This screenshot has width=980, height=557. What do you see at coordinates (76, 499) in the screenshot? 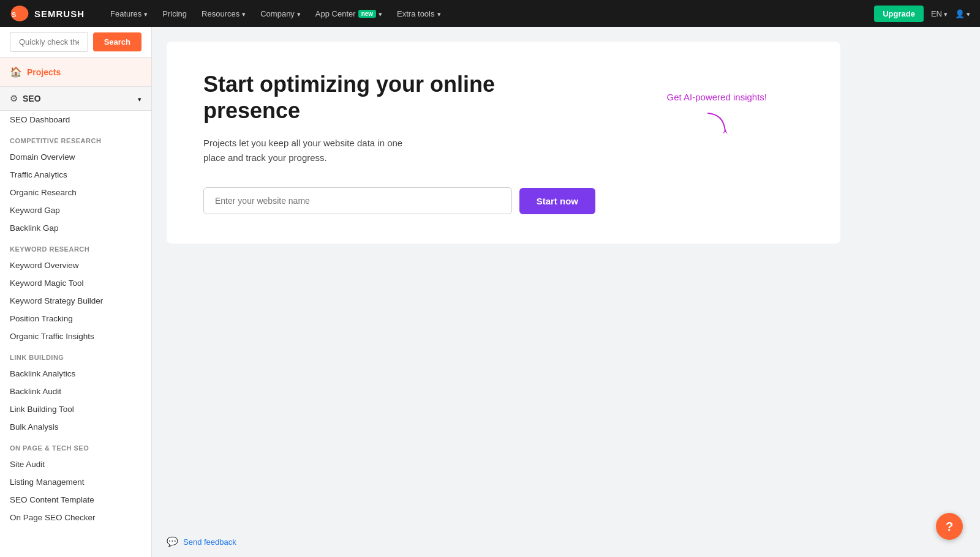
I see `sidebar-item-seo-content-template: SEO Content Template` at bounding box center [76, 499].